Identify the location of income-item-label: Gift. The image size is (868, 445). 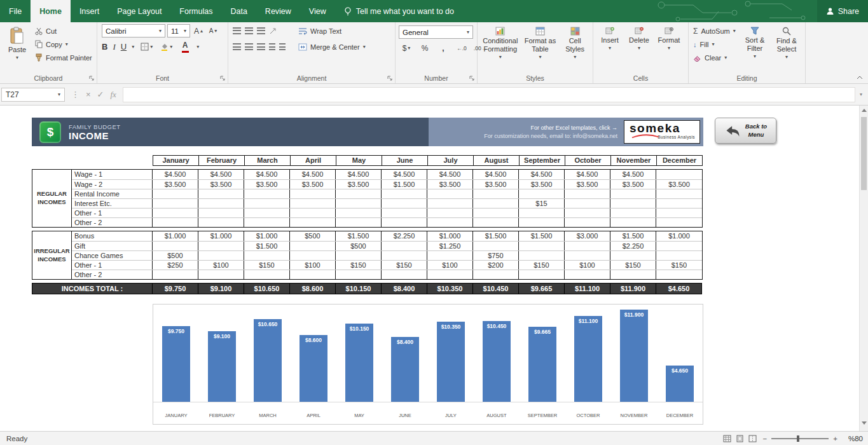
(112, 246).